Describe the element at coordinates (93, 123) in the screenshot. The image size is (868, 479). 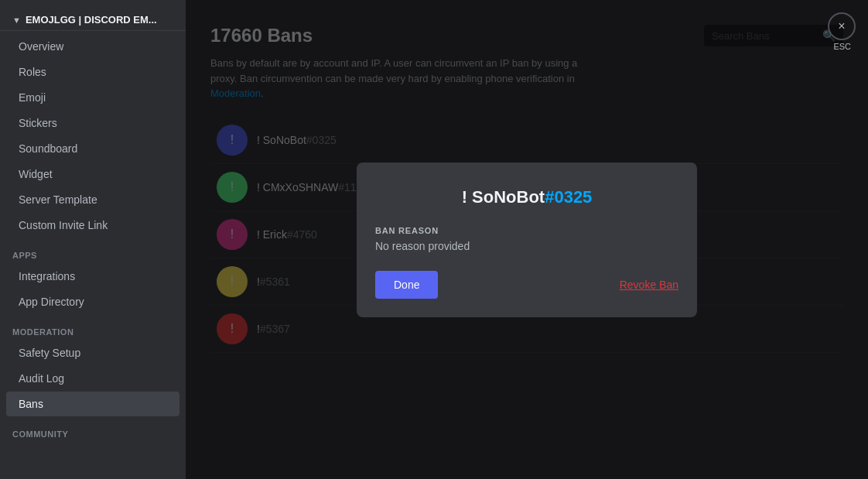
I see `nav-item-stickers: Stickers` at that location.